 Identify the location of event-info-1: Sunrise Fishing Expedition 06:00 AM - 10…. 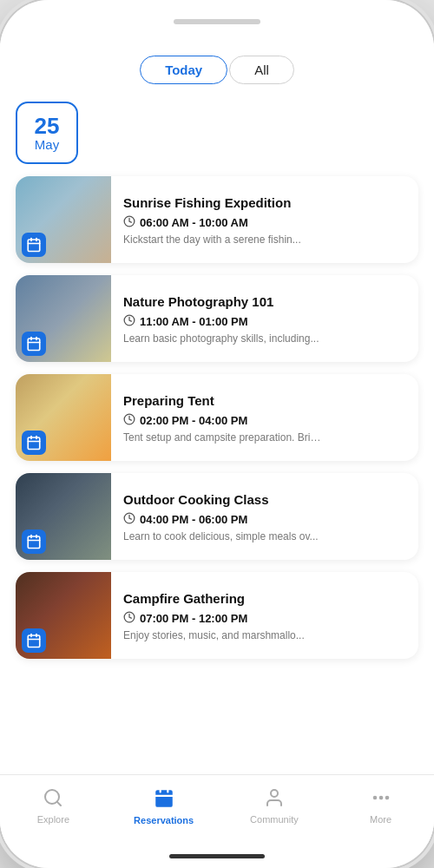
(265, 220).